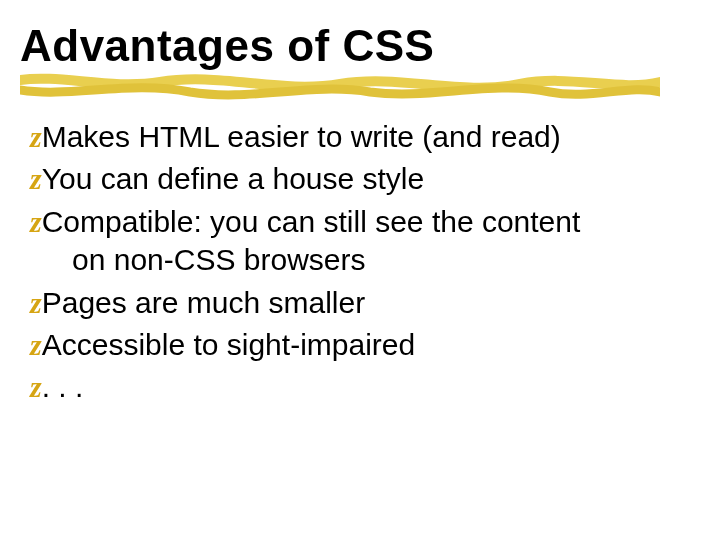 This screenshot has width=720, height=540. Describe the element at coordinates (302, 136) in the screenshot. I see `bullet-text: Makes HTML easier to write (and read)` at that location.